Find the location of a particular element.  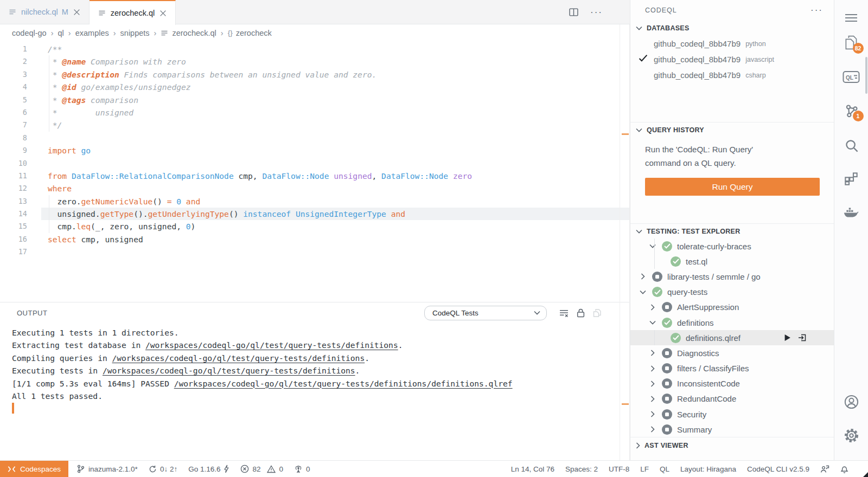

code-line-16: 16select cmp, unsigned is located at coordinates (315, 240).